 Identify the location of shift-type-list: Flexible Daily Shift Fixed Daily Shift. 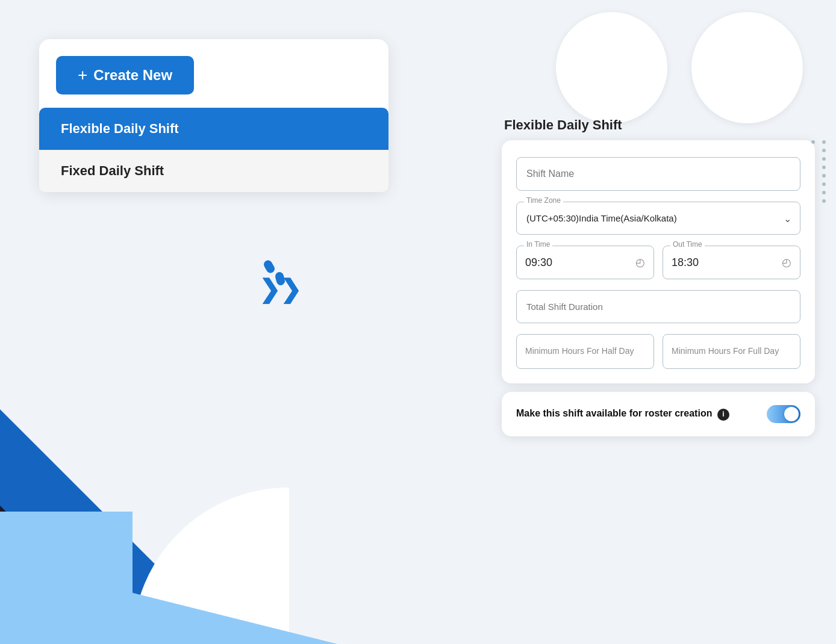
(214, 150).